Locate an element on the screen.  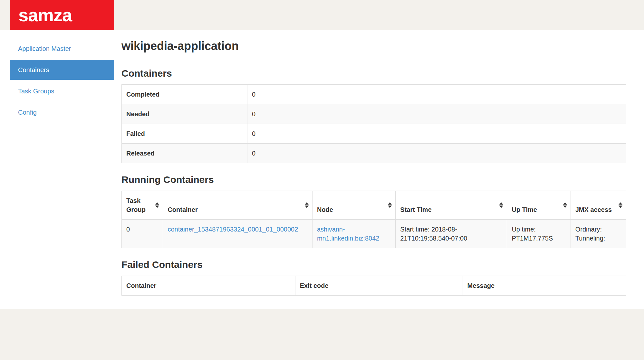
samza-logo-text: samza is located at coordinates (41, 15).